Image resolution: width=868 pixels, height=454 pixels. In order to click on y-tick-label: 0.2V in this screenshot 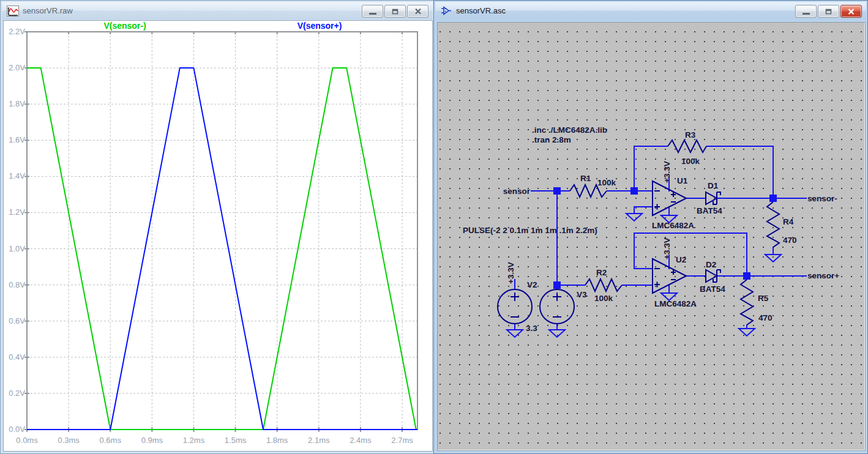, I will do `click(15, 393)`.